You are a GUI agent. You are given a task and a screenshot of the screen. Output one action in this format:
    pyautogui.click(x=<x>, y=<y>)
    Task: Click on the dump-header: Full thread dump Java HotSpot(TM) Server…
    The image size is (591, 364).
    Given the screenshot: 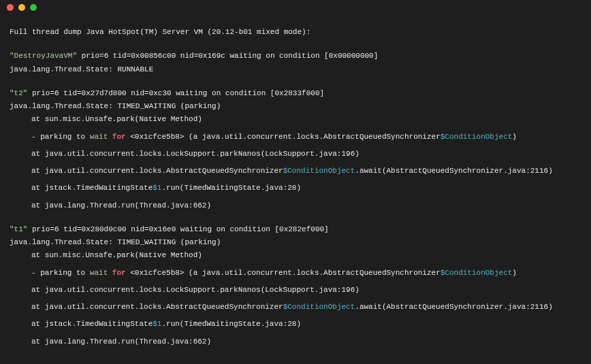 What is the action you would take?
    pyautogui.click(x=296, y=33)
    